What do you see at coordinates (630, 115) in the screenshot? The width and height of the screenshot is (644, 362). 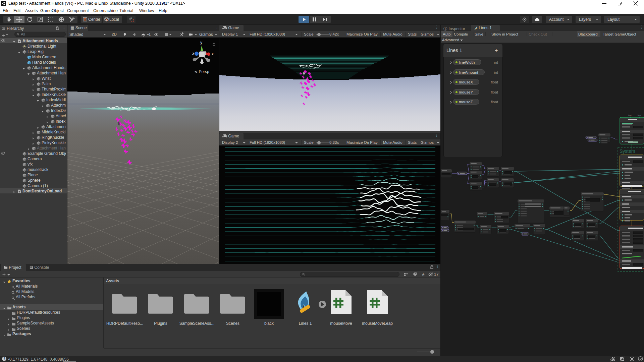 I see `svg-text: Start` at bounding box center [630, 115].